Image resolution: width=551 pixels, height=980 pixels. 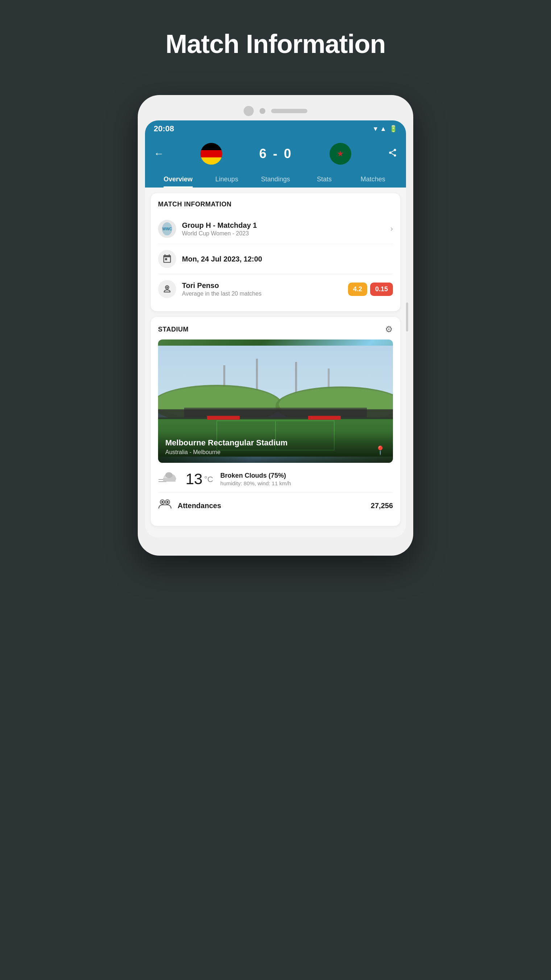 I want to click on competition-subtitle: World Cup Women - 2023, so click(x=283, y=234).